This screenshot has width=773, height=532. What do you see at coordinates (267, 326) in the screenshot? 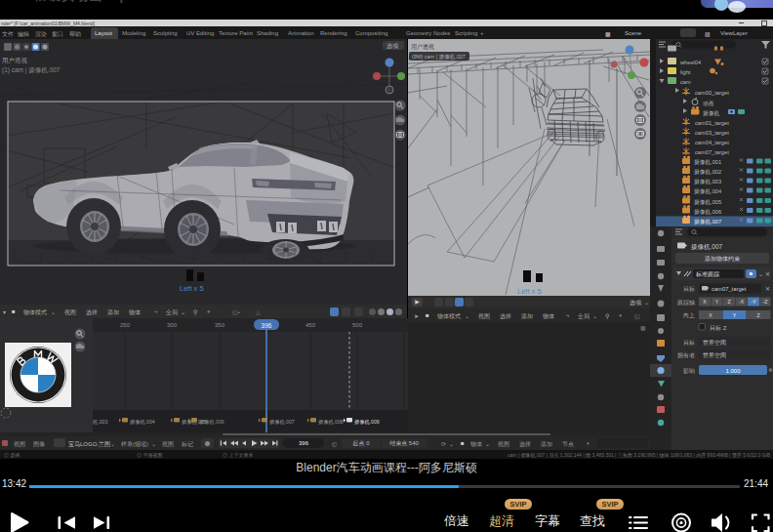
I see `svg-text: 396` at bounding box center [267, 326].